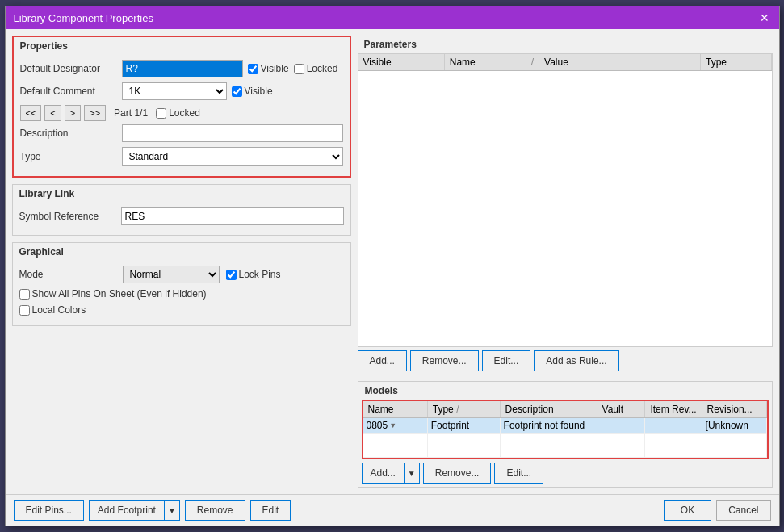 The height and width of the screenshot is (532, 784). Describe the element at coordinates (95, 113) in the screenshot. I see `nav-last-button: >>` at that location.